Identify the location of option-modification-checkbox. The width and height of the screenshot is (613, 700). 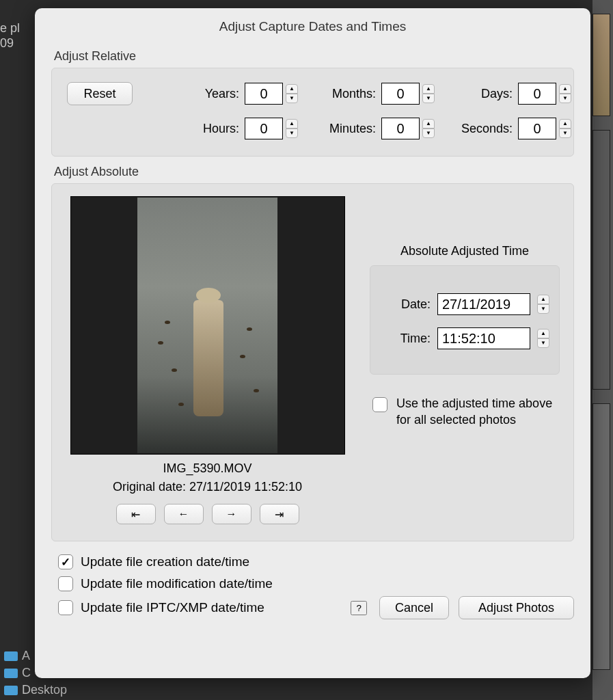
(66, 584).